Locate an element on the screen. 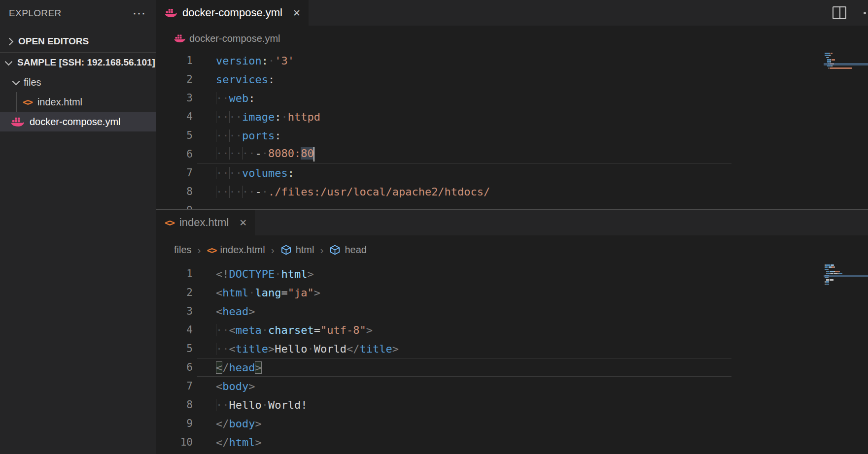 The height and width of the screenshot is (454, 868). more-actions-icon: ⋯ is located at coordinates (139, 14).